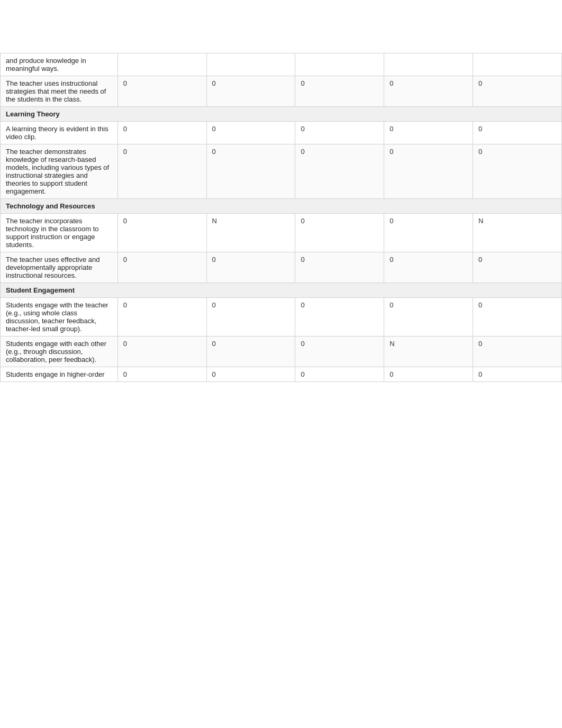  I want to click on col5-value: N, so click(518, 233).